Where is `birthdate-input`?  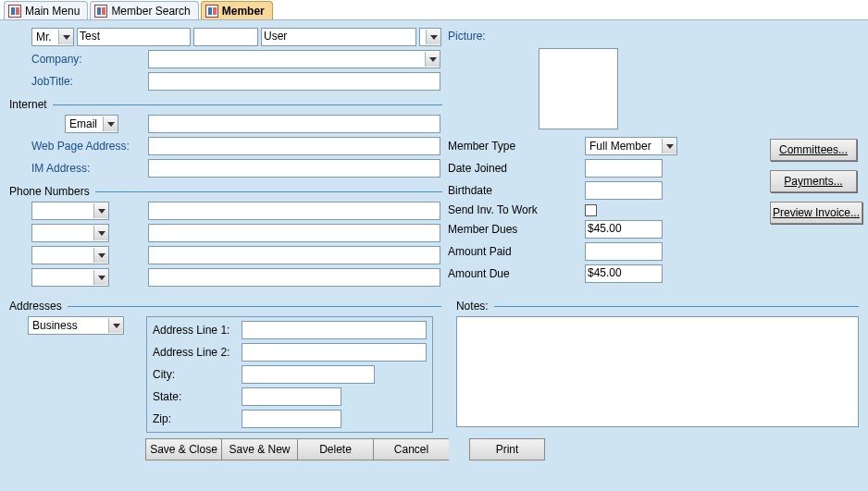 birthdate-input is located at coordinates (624, 190).